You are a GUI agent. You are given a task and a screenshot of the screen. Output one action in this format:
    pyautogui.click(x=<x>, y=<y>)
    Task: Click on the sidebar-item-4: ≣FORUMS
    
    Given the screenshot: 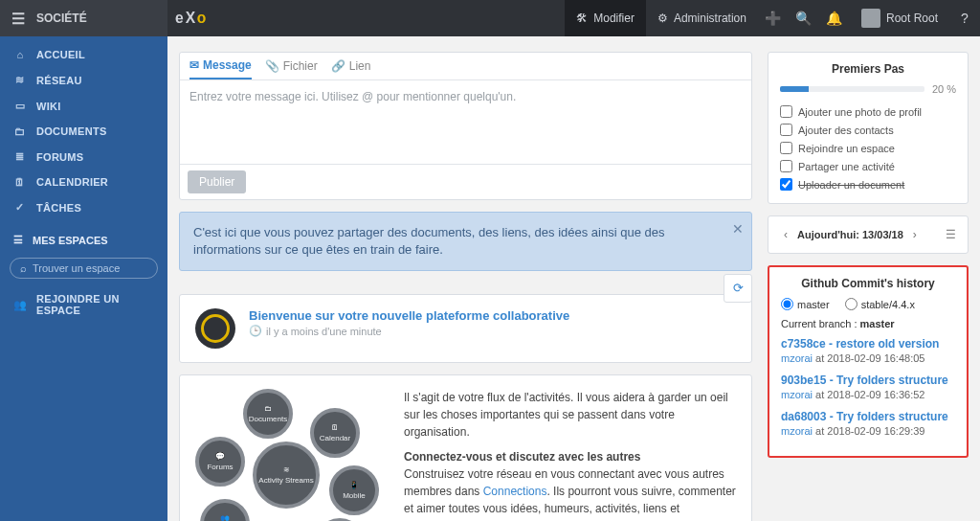 What is the action you would take?
    pyautogui.click(x=84, y=157)
    